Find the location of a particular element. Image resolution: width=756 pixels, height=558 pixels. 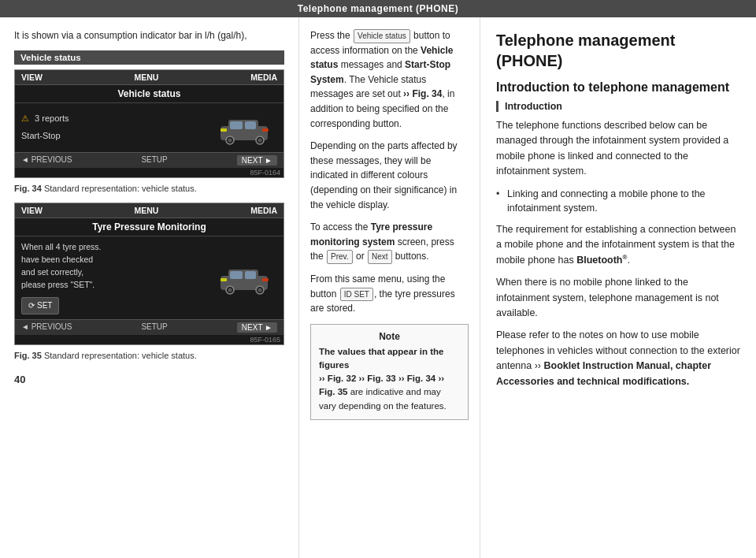

tyre-set-inner: ⟳ SET is located at coordinates (118, 304).